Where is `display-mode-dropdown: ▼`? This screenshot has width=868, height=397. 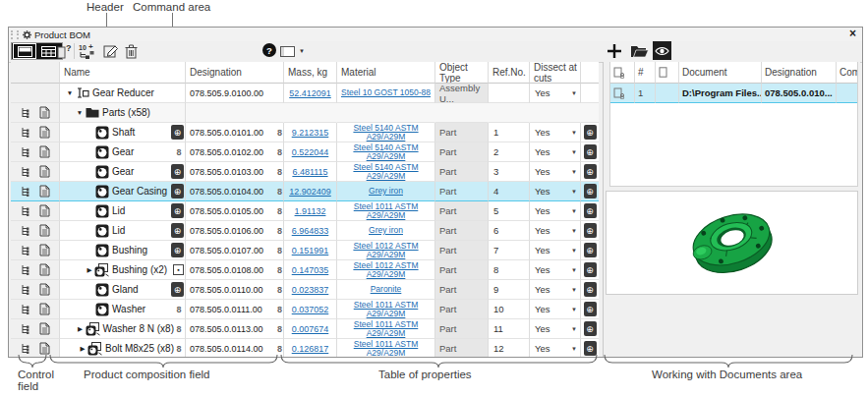 display-mode-dropdown: ▼ is located at coordinates (293, 51).